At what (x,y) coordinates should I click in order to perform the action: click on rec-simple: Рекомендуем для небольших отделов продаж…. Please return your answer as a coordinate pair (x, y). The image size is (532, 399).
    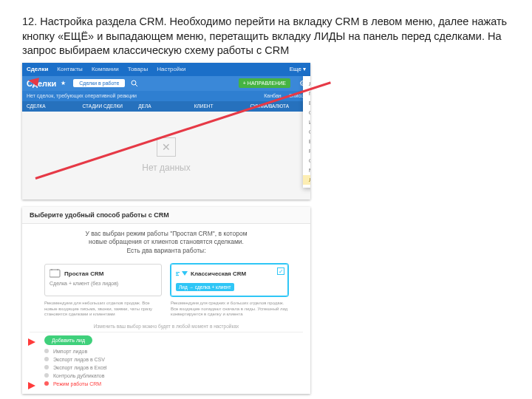
    Looking at the image, I should click on (103, 309).